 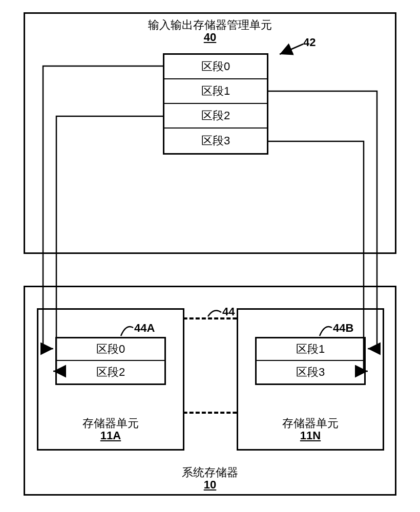 I want to click on right-segment-table: 区段1 区段3, so click(x=310, y=361).